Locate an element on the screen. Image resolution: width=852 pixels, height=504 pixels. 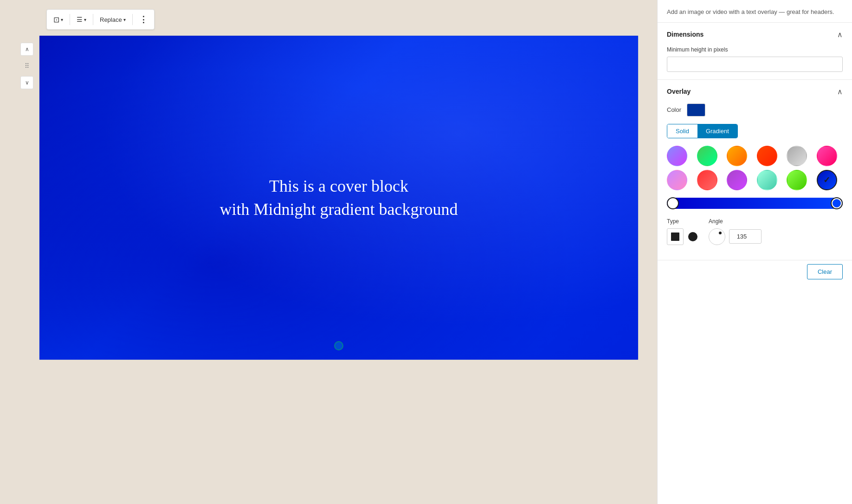
dimensions-title: Dimensions is located at coordinates (685, 34).